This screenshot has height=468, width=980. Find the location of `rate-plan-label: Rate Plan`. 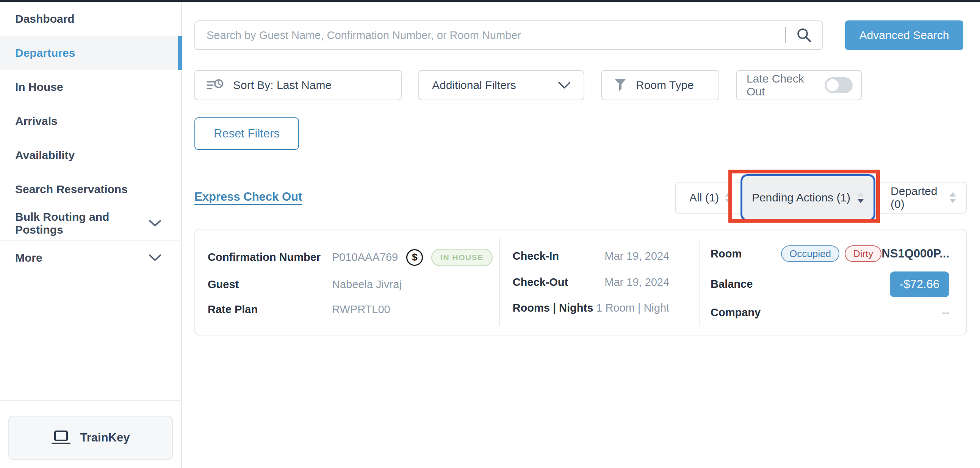

rate-plan-label: Rate Plan is located at coordinates (270, 309).